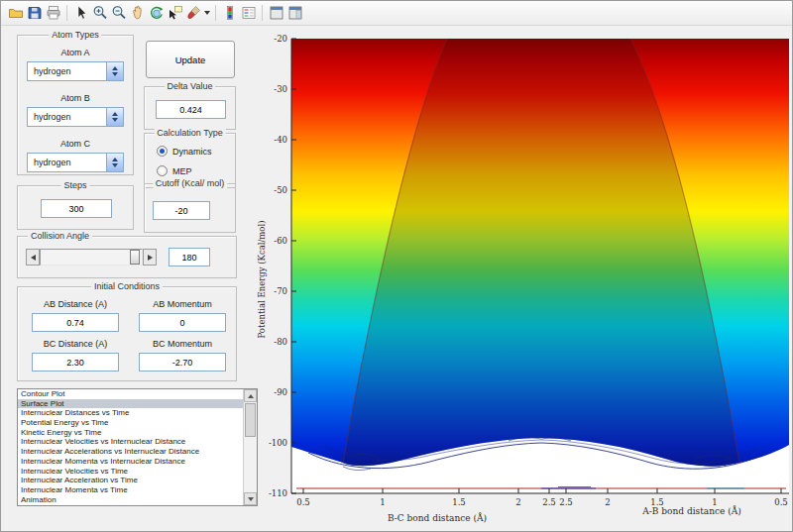  What do you see at coordinates (278, 443) in the screenshot?
I see `svg-text: -100` at bounding box center [278, 443].